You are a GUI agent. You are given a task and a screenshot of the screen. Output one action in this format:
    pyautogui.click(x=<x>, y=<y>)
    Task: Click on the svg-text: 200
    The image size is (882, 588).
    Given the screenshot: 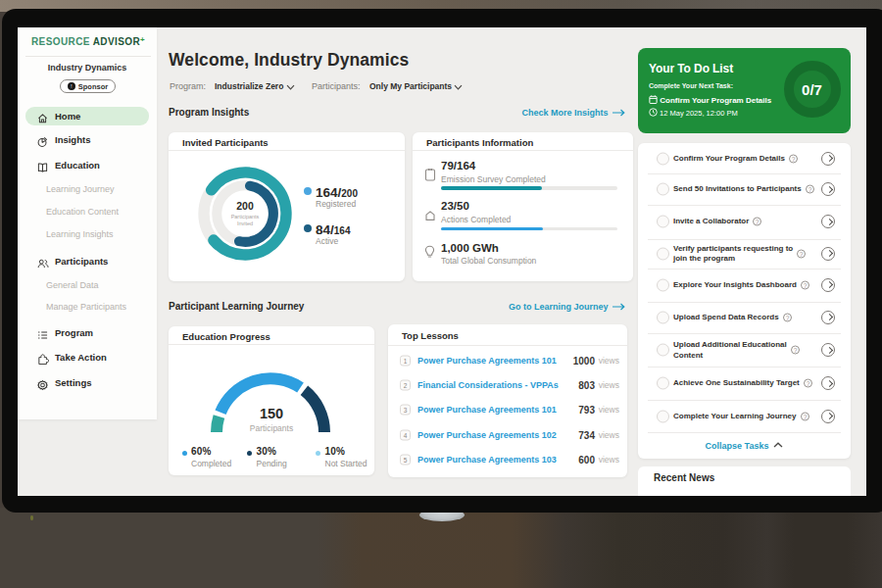 What is the action you would take?
    pyautogui.click(x=245, y=206)
    